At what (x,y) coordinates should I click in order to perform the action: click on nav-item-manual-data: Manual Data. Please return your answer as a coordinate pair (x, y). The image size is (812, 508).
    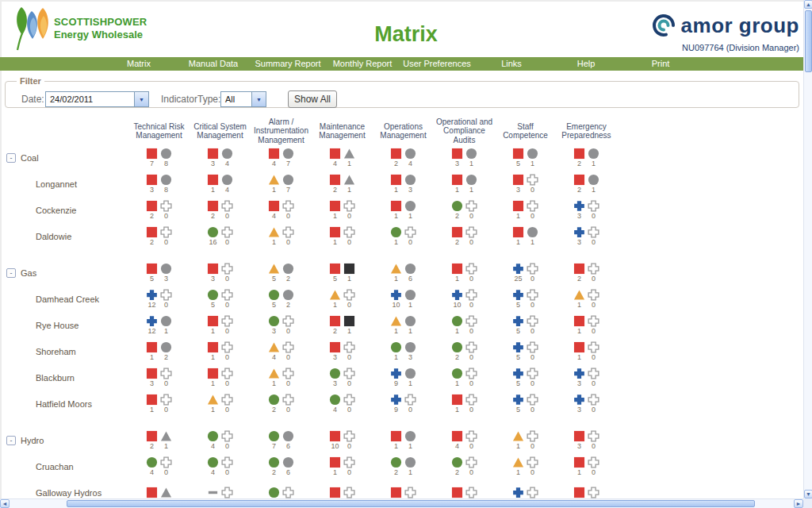
    Looking at the image, I should click on (213, 64).